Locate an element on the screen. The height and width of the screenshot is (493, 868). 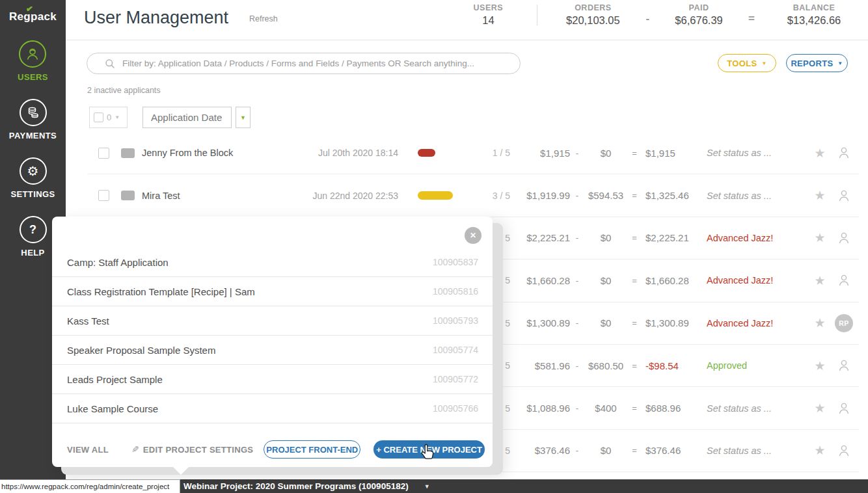
application-date: Jun 22nd 2020 22:53 is located at coordinates (353, 196).